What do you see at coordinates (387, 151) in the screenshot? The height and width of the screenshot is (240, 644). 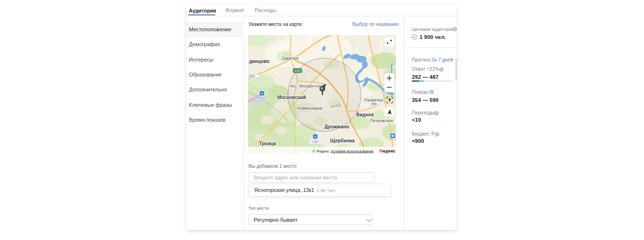 I see `svg-text: Яндекс` at bounding box center [387, 151].